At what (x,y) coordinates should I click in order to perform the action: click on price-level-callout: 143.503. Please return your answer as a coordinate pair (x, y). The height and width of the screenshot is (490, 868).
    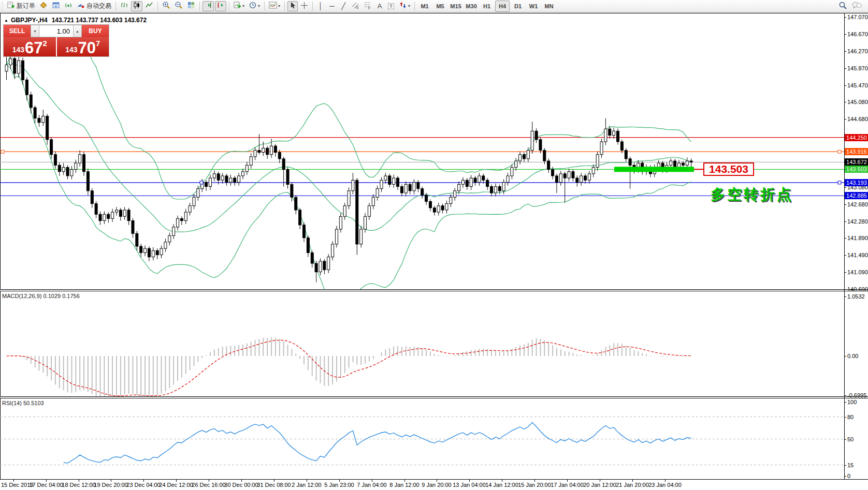
    Looking at the image, I should click on (729, 169).